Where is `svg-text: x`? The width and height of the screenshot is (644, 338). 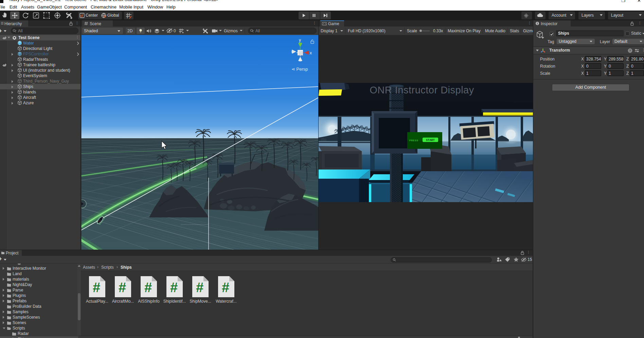 svg-text: x is located at coordinates (311, 53).